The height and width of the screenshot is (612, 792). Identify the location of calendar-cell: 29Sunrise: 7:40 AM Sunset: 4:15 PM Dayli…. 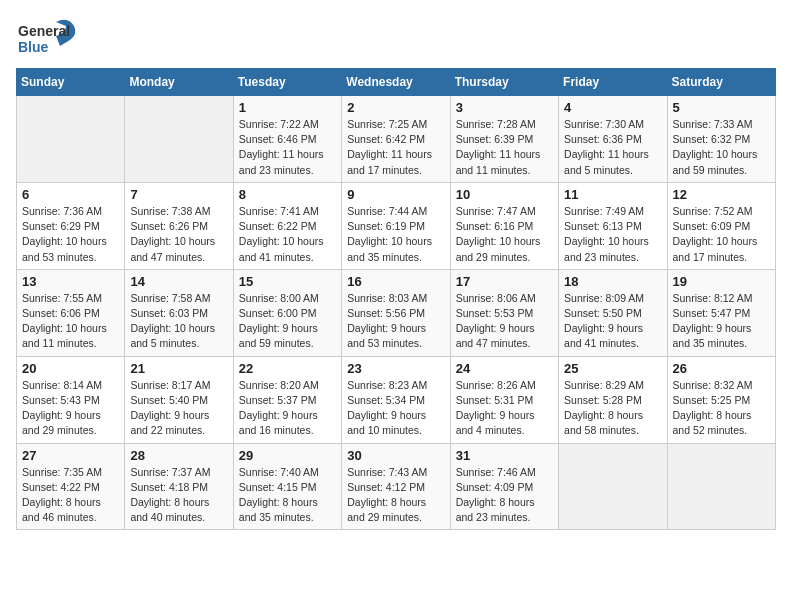
(287, 486).